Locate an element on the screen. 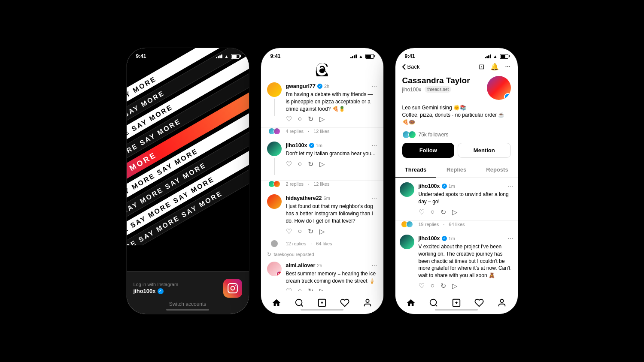 The width and height of the screenshot is (644, 362). profile-nav-icon is located at coordinates (368, 303).